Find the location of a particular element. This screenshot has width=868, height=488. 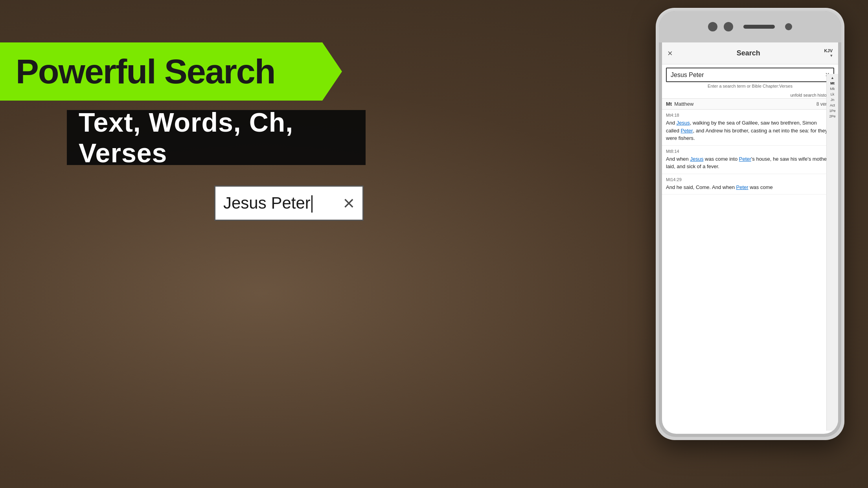

book-index-act: Act is located at coordinates (833, 105).